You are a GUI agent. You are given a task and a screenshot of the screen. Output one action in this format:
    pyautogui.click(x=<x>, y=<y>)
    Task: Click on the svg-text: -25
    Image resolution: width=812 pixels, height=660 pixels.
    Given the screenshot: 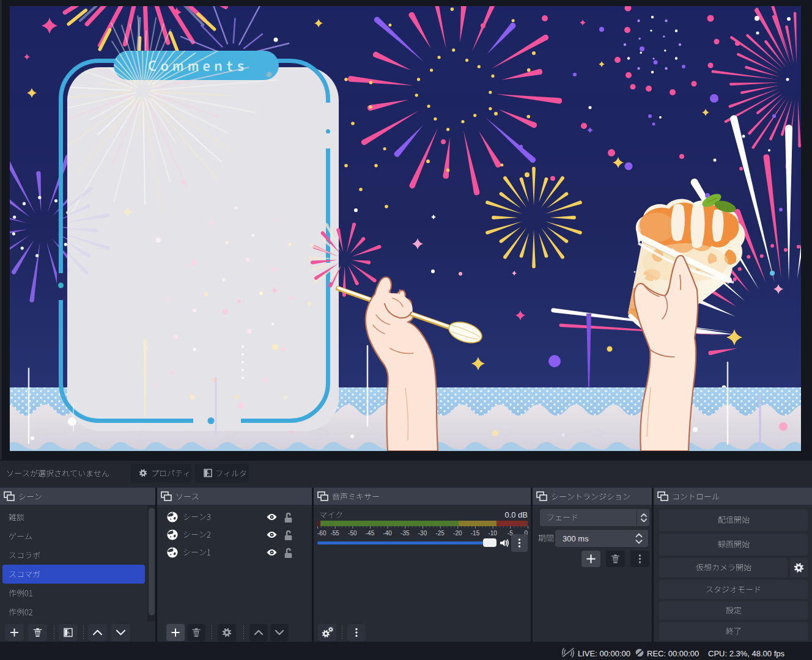 What is the action you would take?
    pyautogui.click(x=440, y=533)
    